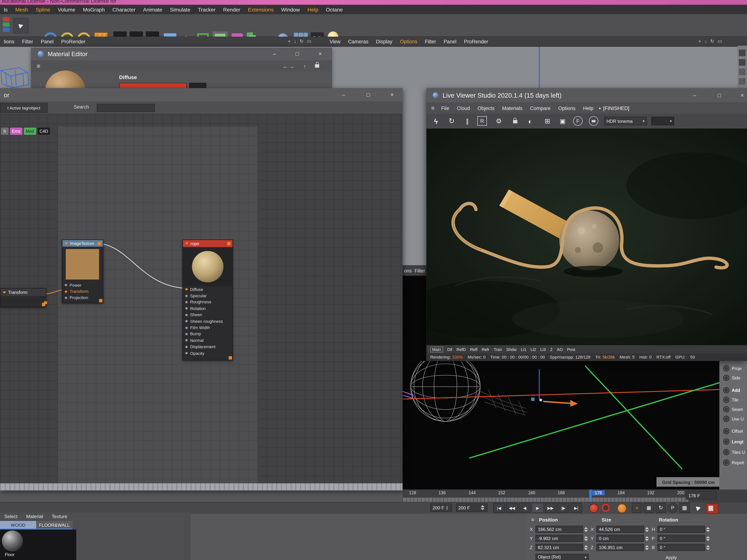  I want to click on pos-x-field: 166.562 cm, so click(559, 529).